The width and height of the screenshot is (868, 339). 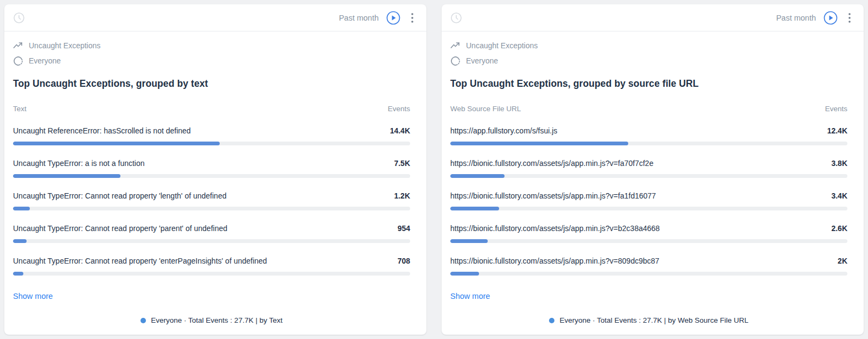 What do you see at coordinates (503, 131) in the screenshot?
I see `row-label: https://app.fullstory.com/s/fsui.js` at bounding box center [503, 131].